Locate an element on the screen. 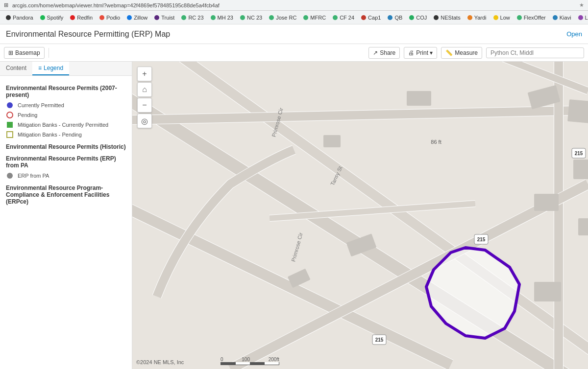  bookmark-spotify: Spotify is located at coordinates (52, 18).